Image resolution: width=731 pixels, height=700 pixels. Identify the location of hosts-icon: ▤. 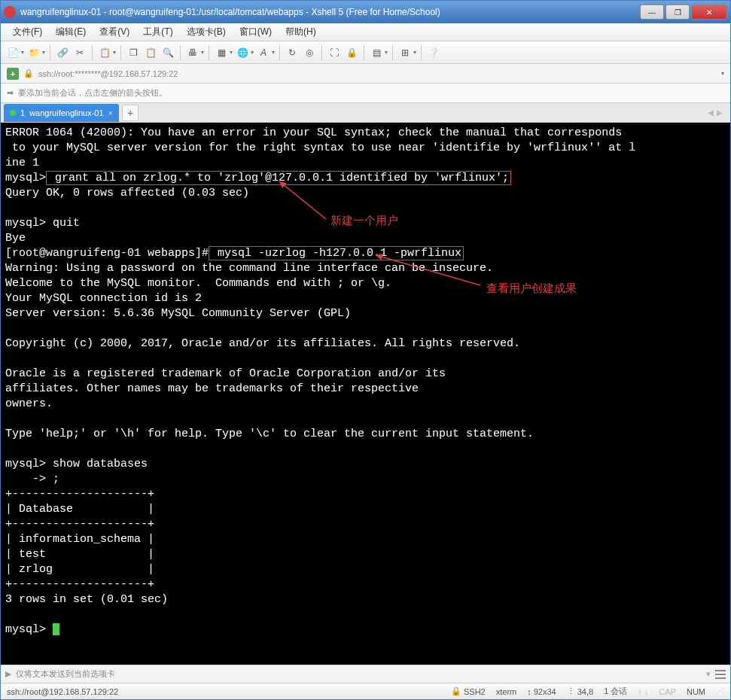
(376, 53).